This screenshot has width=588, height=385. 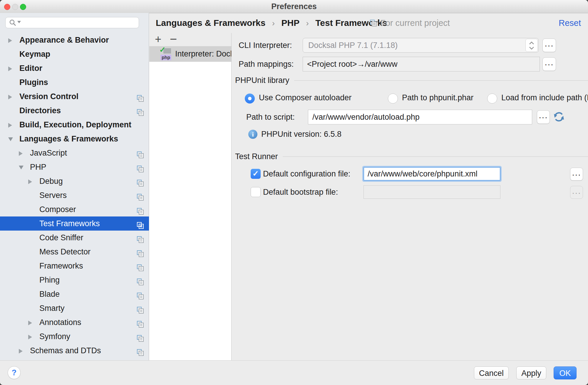 I want to click on sidebar-item-plugins: Plugins, so click(x=75, y=82).